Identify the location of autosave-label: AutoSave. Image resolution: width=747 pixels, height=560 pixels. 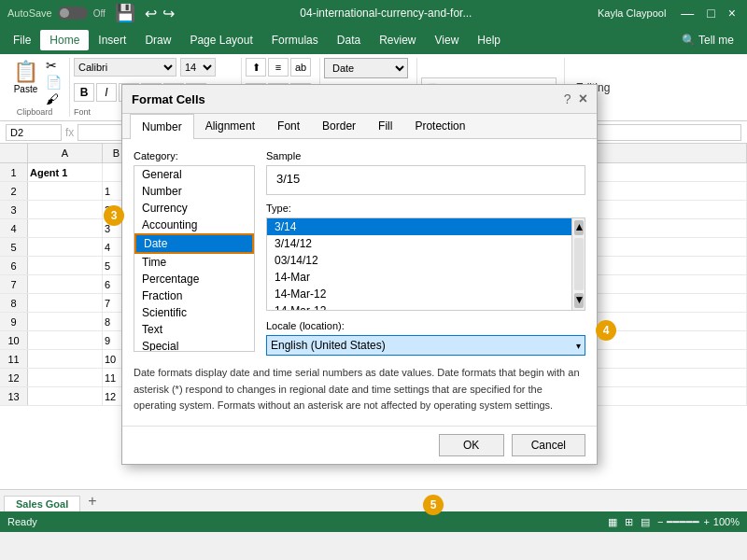
(30, 13).